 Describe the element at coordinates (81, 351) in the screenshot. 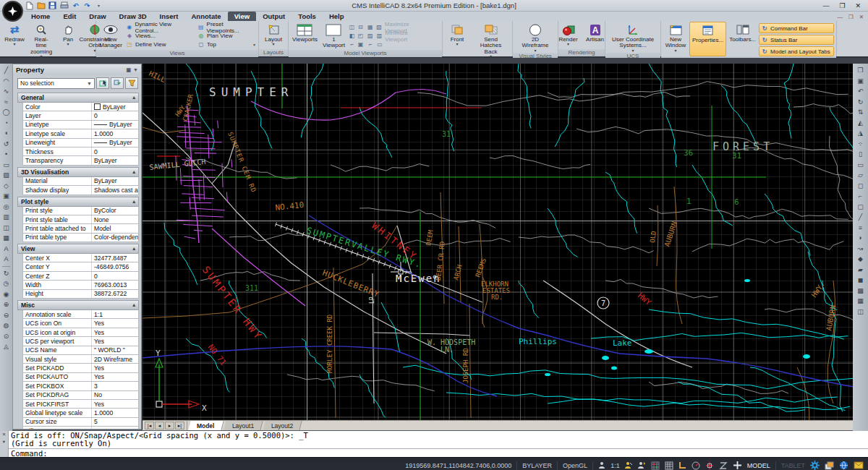

I see `property-row-ucs-name: UCS Name" WORLD "` at that location.